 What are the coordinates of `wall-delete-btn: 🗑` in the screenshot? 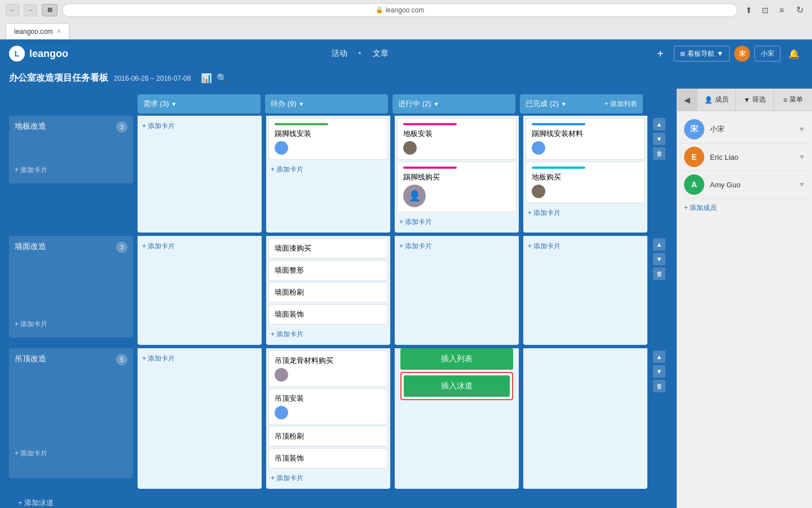 It's located at (659, 274).